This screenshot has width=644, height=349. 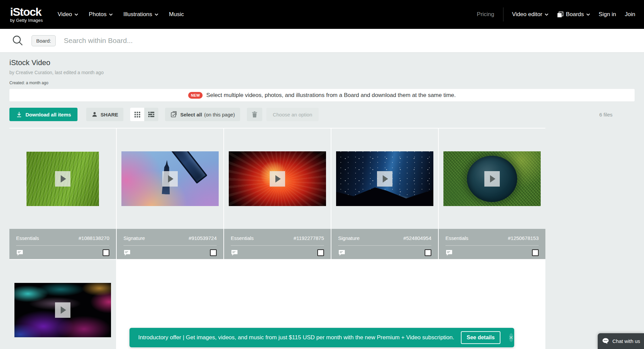 What do you see at coordinates (109, 115) in the screenshot?
I see `share-label: SHARE` at bounding box center [109, 115].